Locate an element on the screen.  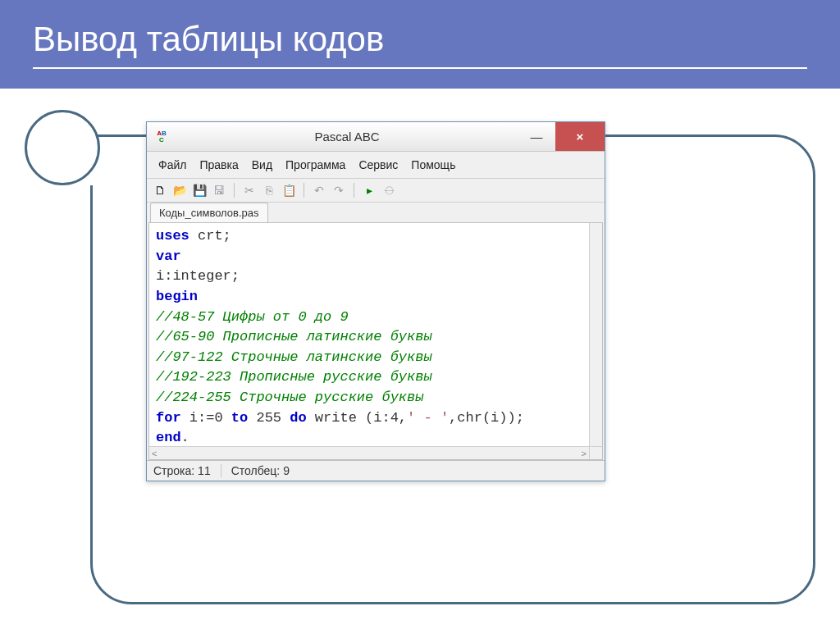
keyword-uses: uses is located at coordinates (172, 236).